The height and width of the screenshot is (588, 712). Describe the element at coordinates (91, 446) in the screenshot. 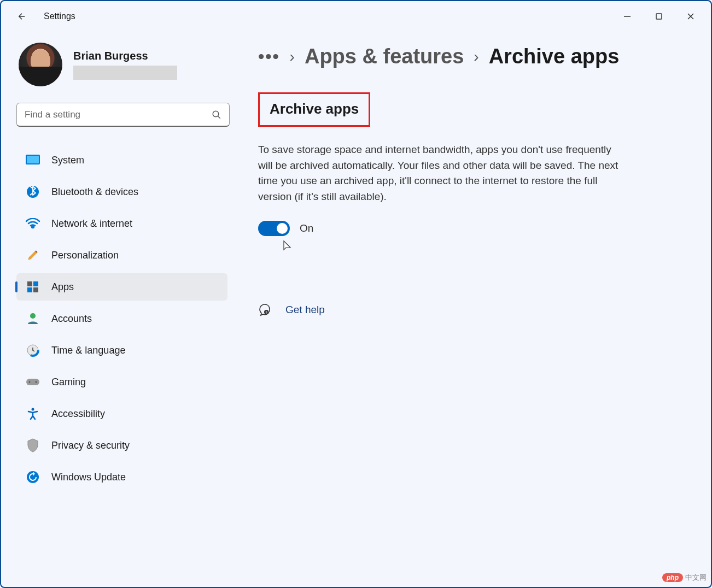

I see `sidebar-item-label: Privacy & security` at that location.